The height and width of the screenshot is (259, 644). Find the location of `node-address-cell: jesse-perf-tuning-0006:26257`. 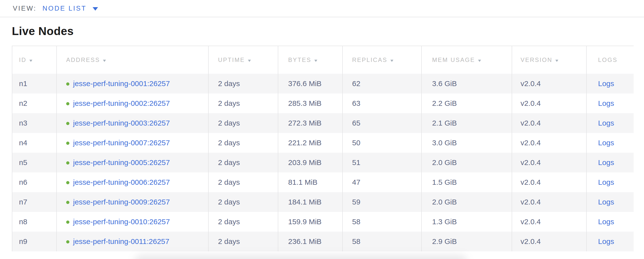

node-address-cell: jesse-perf-tuning-0006:26257 is located at coordinates (132, 182).